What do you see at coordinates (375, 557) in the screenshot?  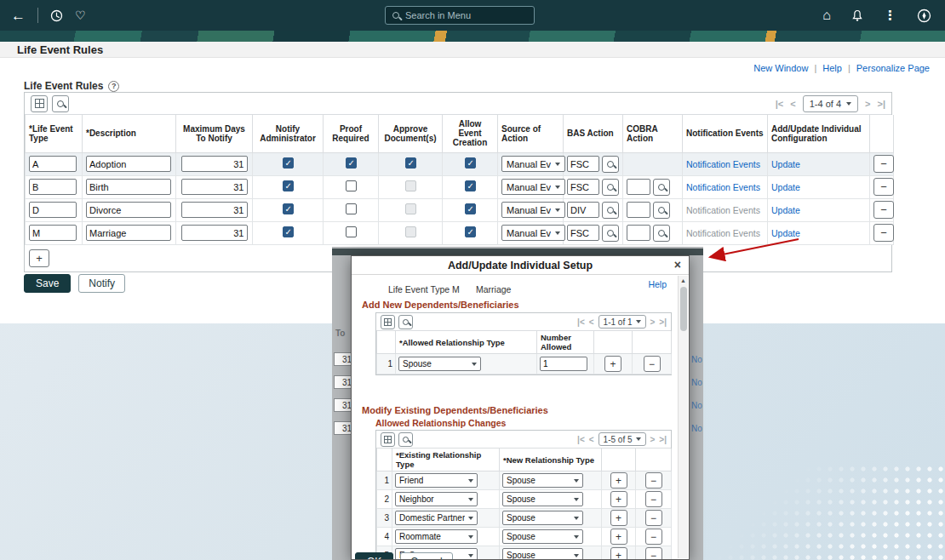 I see `ok-button: OK` at bounding box center [375, 557].